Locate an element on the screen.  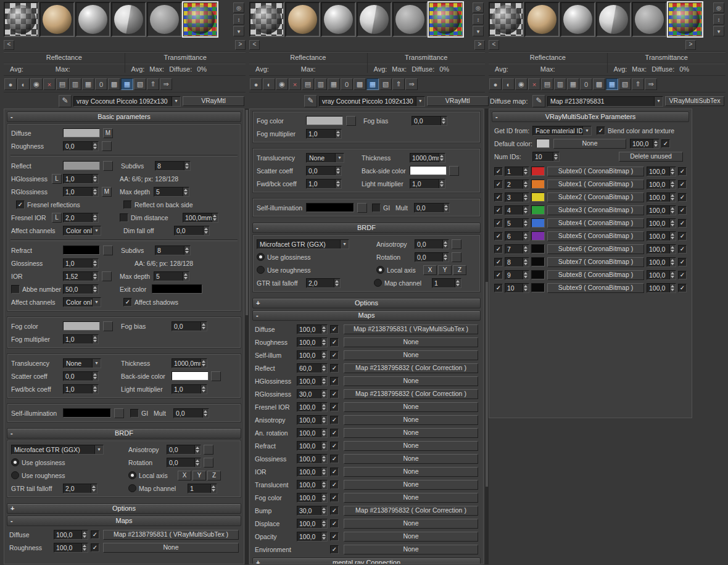
sample-slot-twotone is located at coordinates (128, 20).